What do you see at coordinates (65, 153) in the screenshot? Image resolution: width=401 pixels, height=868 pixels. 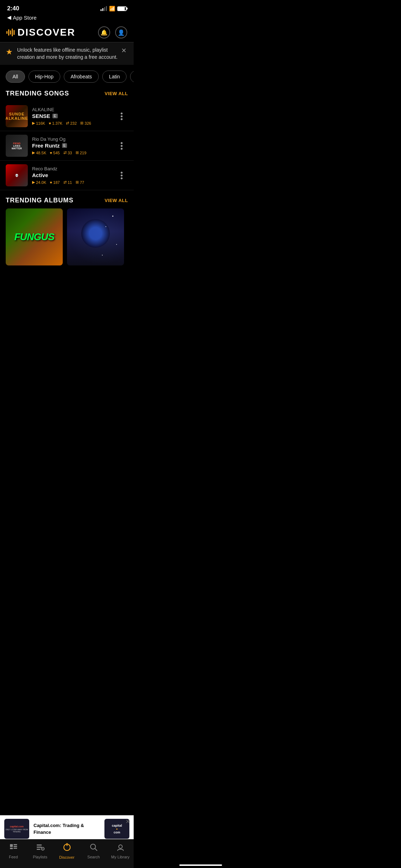 I see `repost-icon-2: ⇄` at bounding box center [65, 153].